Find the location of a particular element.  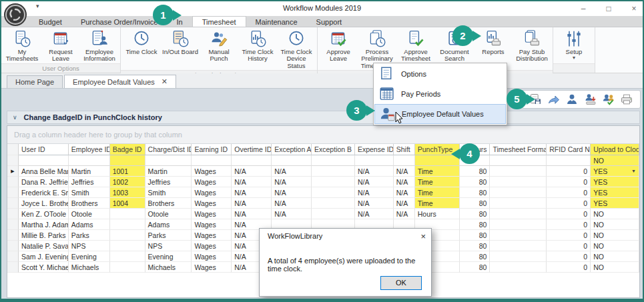

ribbon-tab-support: Support is located at coordinates (330, 21).